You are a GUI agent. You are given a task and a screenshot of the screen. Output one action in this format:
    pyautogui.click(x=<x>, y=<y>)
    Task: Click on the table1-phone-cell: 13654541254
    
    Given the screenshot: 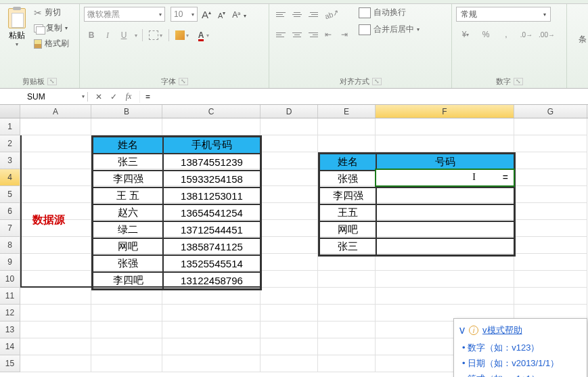 What is the action you would take?
    pyautogui.click(x=212, y=213)
    